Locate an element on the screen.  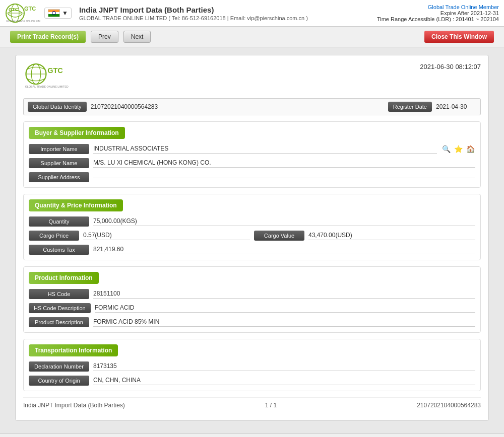
time-range-text: Time Range Accessible (LDR) : 201401 ~ 2… is located at coordinates (438, 19).